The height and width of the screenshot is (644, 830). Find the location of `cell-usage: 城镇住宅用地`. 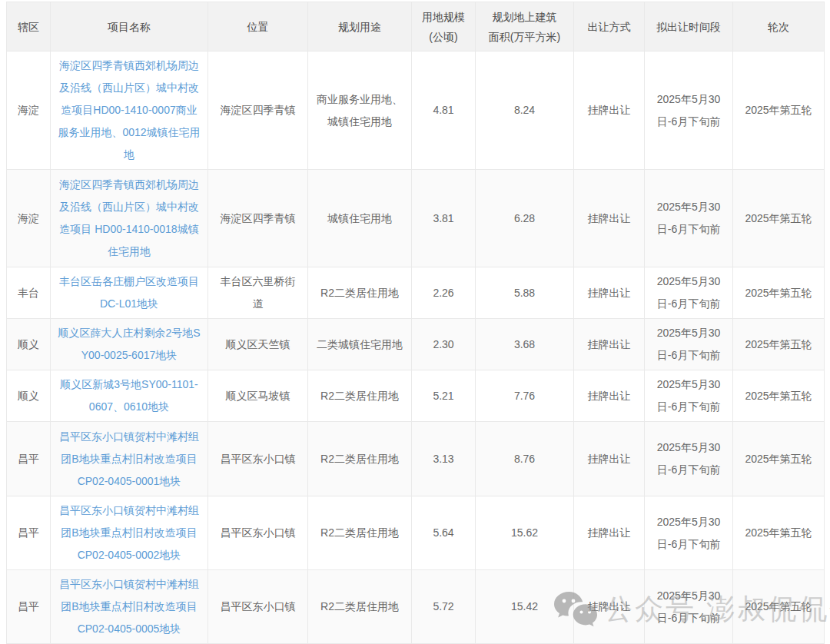

cell-usage: 城镇住宅用地 is located at coordinates (360, 218).